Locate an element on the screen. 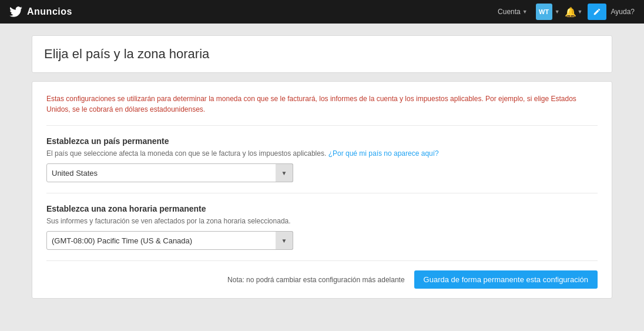 The image size is (644, 331). twitter-logo-icon is located at coordinates (16, 12).